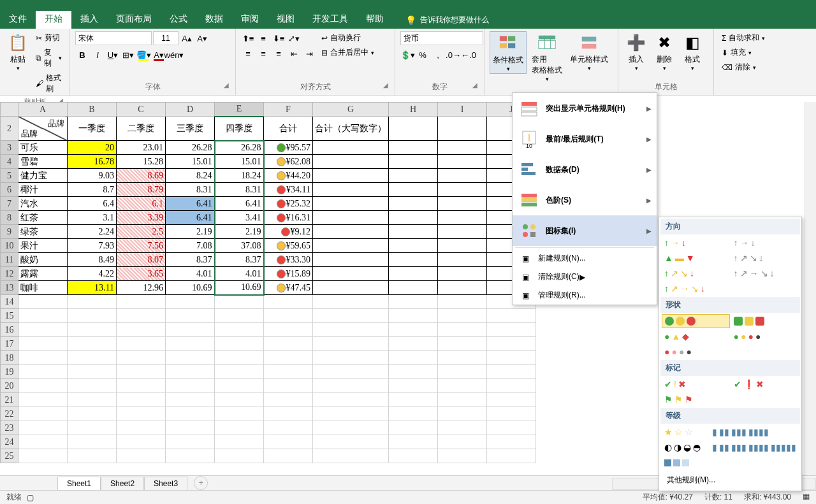 The width and height of the screenshot is (816, 504). What do you see at coordinates (201, 483) in the screenshot?
I see `add-sheet-button: +` at bounding box center [201, 483].